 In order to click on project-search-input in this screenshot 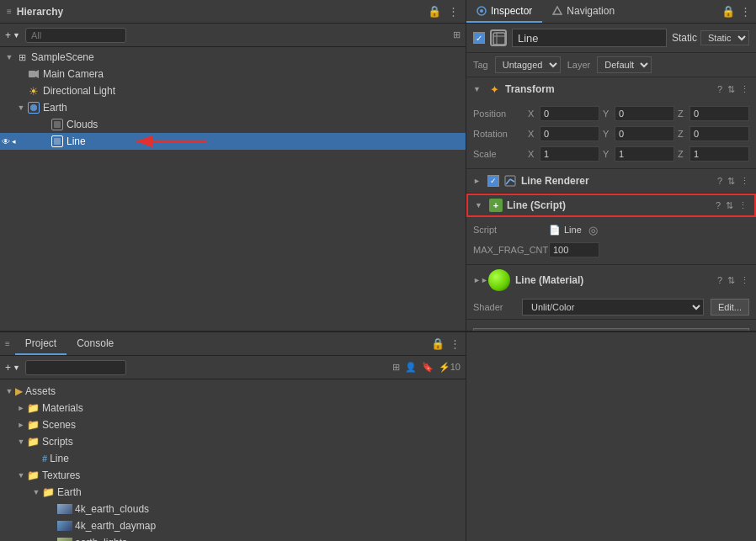, I will do `click(76, 368)`.